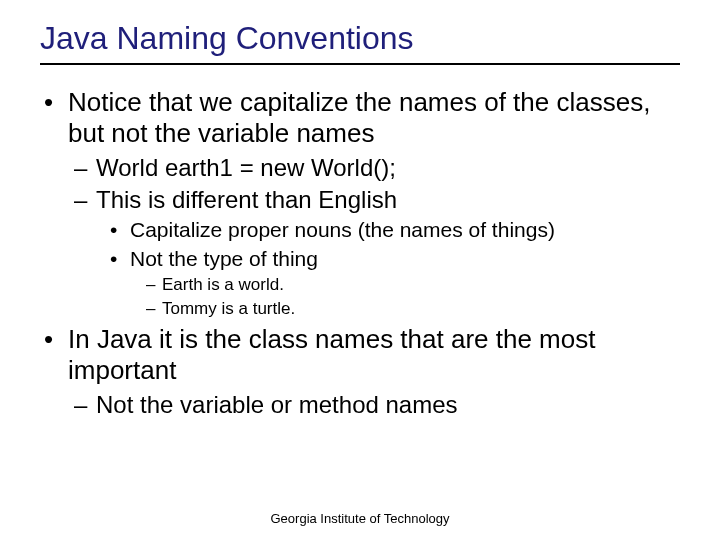 The height and width of the screenshot is (540, 720). What do you see at coordinates (360, 230) in the screenshot?
I see `bullet-lvl3: Capitalize proper nouns (the names of th…` at bounding box center [360, 230].